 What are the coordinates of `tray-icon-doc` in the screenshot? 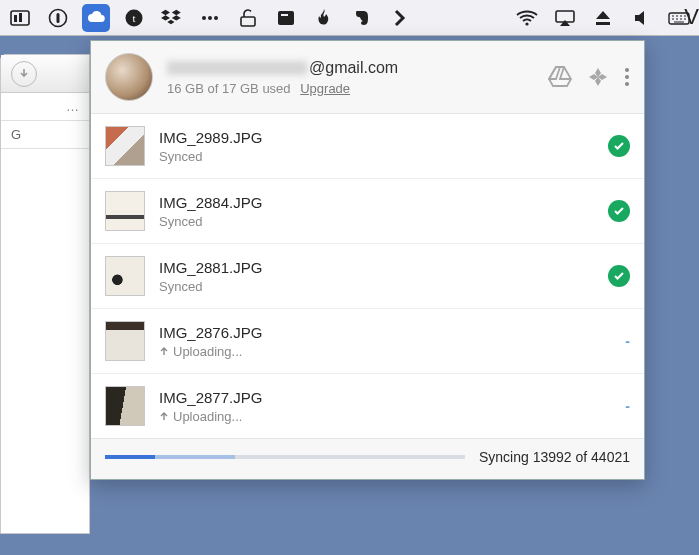 It's located at (286, 18).